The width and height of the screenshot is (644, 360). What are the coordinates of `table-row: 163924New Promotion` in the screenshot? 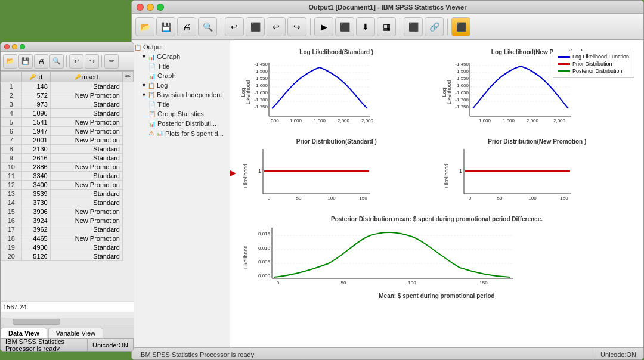 It's located at (67, 221).